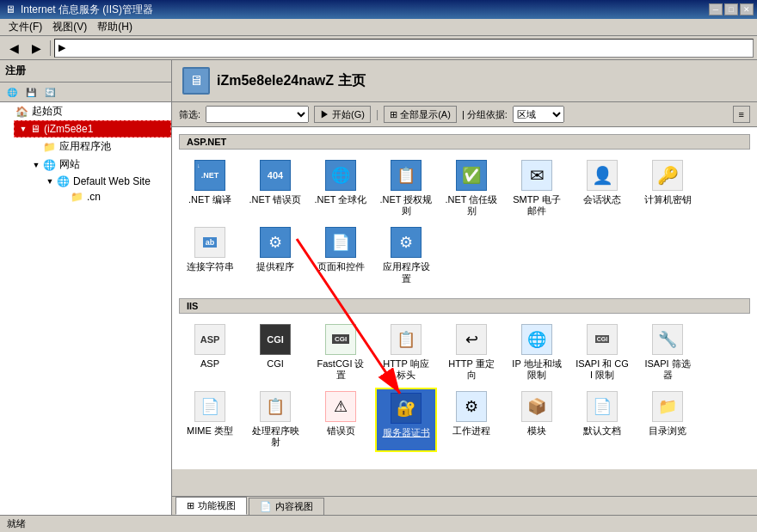  I want to click on icon-smtp-label: SMTP 电子邮件, so click(537, 205).